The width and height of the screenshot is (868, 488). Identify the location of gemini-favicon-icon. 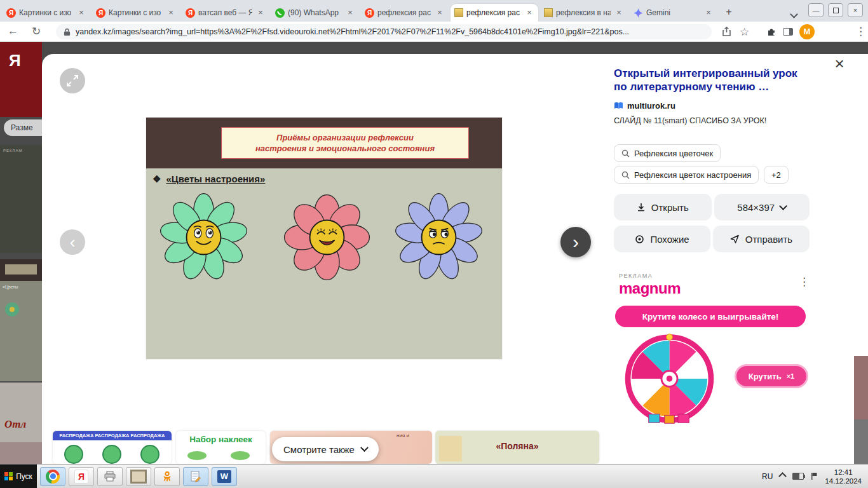
(638, 13).